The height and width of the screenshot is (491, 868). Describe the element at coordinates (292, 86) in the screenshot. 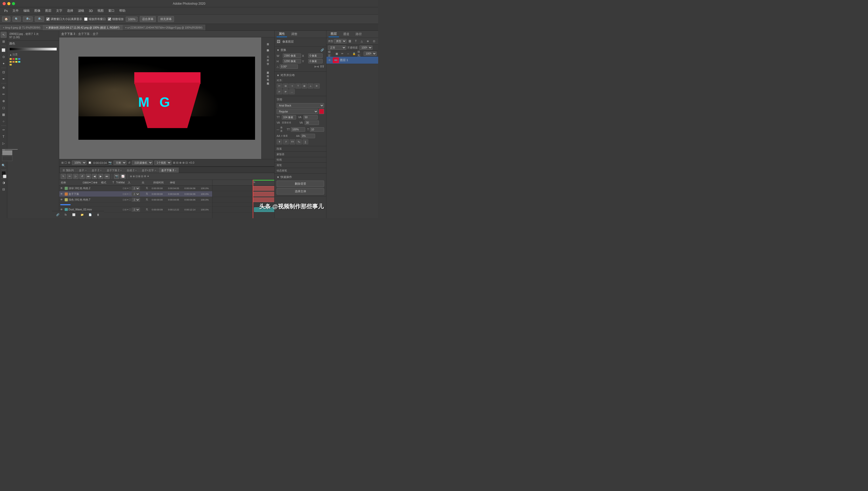

I see `align-right: ⊣` at that location.